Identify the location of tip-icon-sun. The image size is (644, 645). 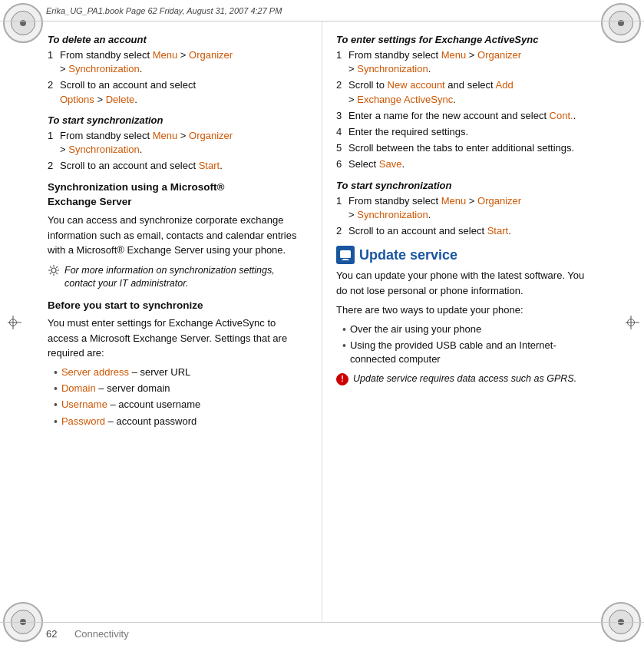
(54, 270).